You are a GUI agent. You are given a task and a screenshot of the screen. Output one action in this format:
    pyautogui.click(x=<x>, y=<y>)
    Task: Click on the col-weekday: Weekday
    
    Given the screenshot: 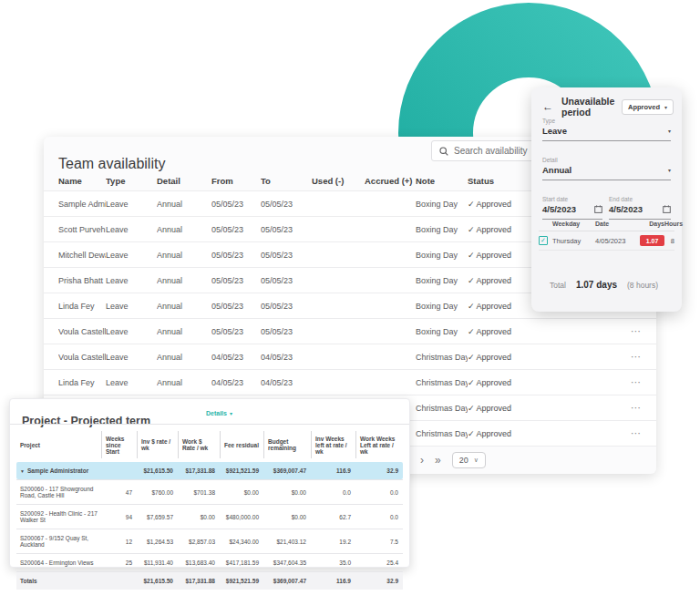 What is the action you would take?
    pyautogui.click(x=574, y=224)
    